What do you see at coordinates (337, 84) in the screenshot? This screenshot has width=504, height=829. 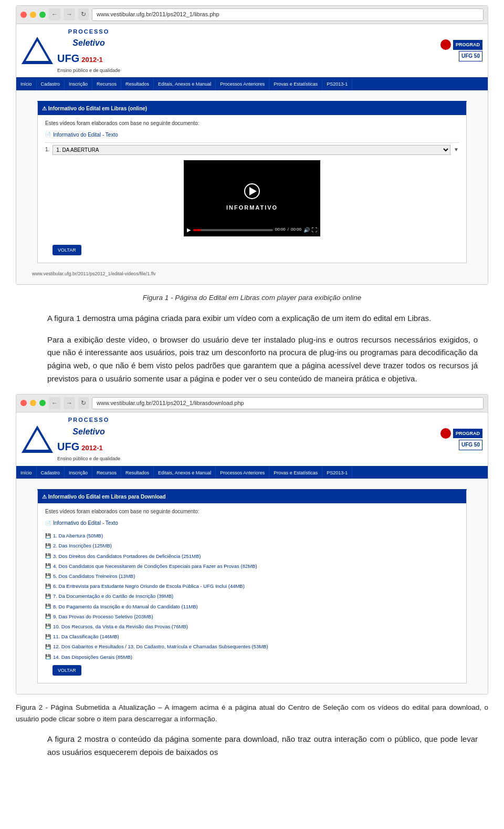 I see `nav-ps2013: PS2013-1` at bounding box center [337, 84].